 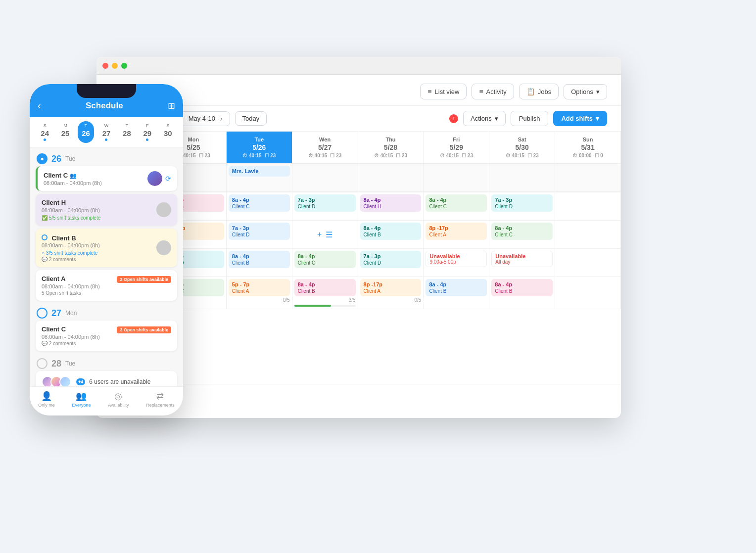 What do you see at coordinates (168, 179) in the screenshot?
I see `refresh-icon: ⟳` at bounding box center [168, 179].